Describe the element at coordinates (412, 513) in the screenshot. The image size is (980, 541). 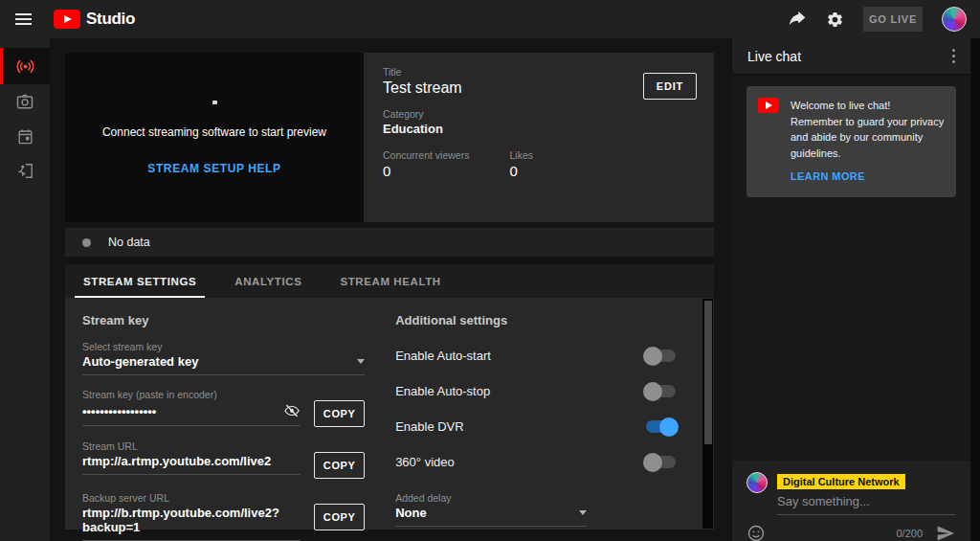
I see `added-delay-value: None` at that location.